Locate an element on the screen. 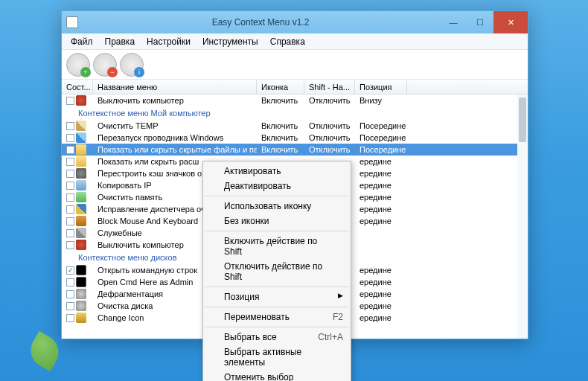  context-menu: АктивироватьДеактивироватьИспользовать и… is located at coordinates (277, 271).